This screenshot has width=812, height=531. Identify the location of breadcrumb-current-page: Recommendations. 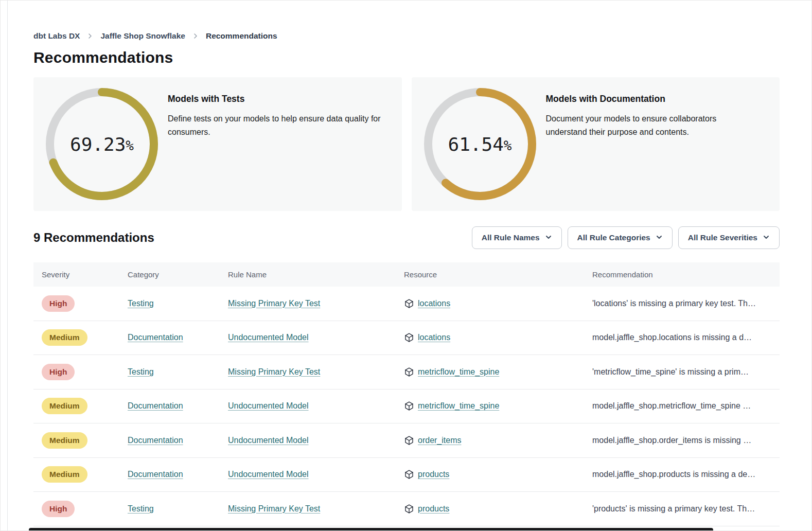
(242, 36).